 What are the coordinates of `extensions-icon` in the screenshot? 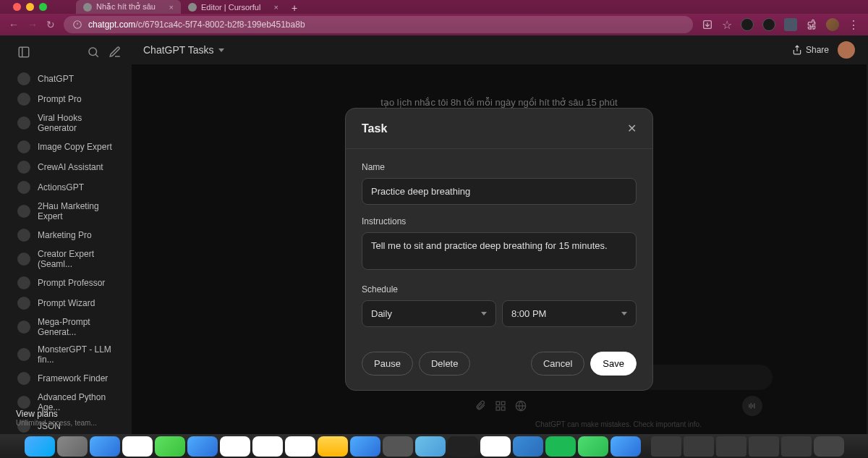 It's located at (812, 25).